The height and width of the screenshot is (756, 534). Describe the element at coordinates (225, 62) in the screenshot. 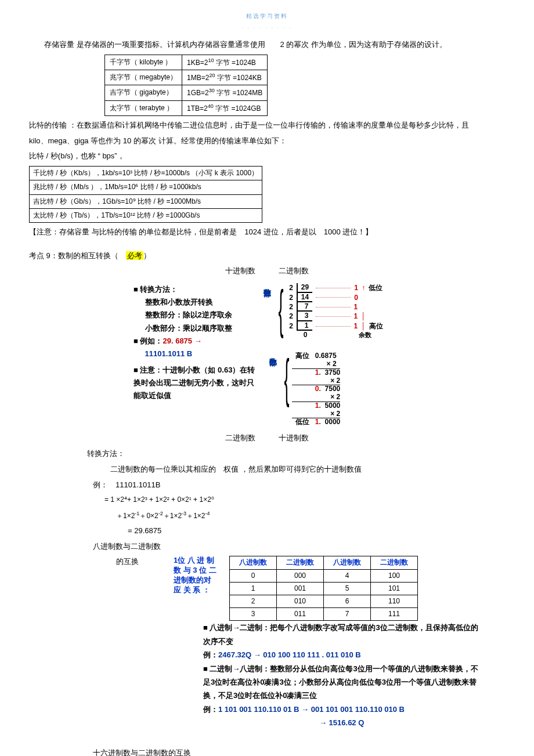

I see `cell: 1KB=210 字节 =1024B` at that location.